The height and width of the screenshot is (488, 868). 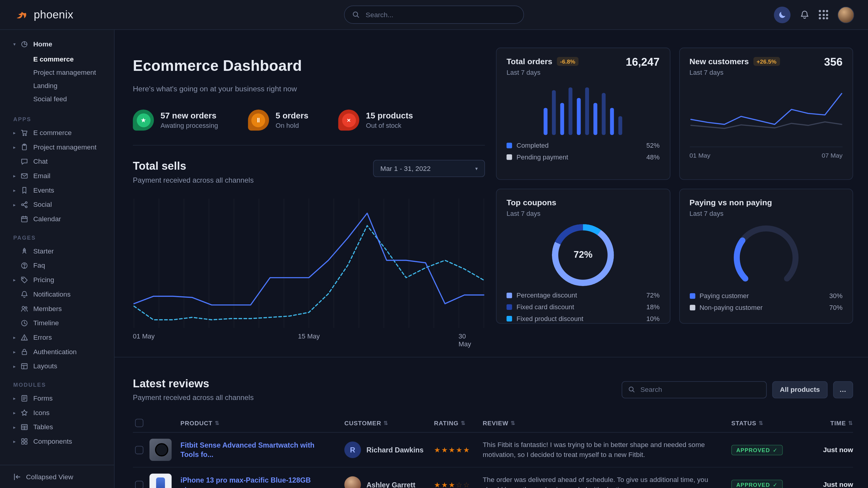 I want to click on users-icon, so click(x=25, y=308).